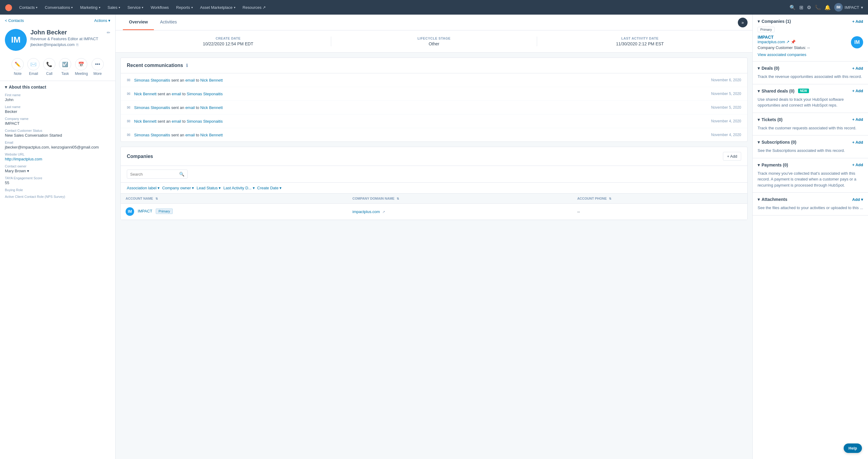  I want to click on user-label: IMPACT, so click(852, 7).